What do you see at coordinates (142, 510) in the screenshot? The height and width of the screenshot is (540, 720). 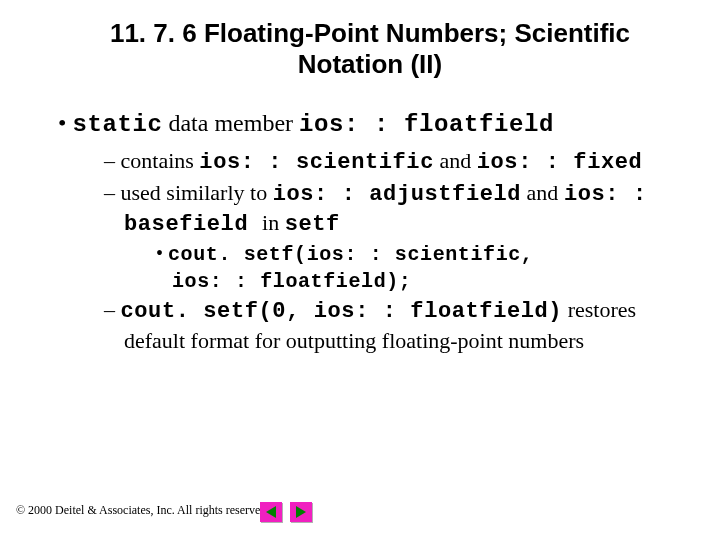 I see `copyright-footer: © 2000 Deitel & Associates, Inc. All rig…` at bounding box center [142, 510].